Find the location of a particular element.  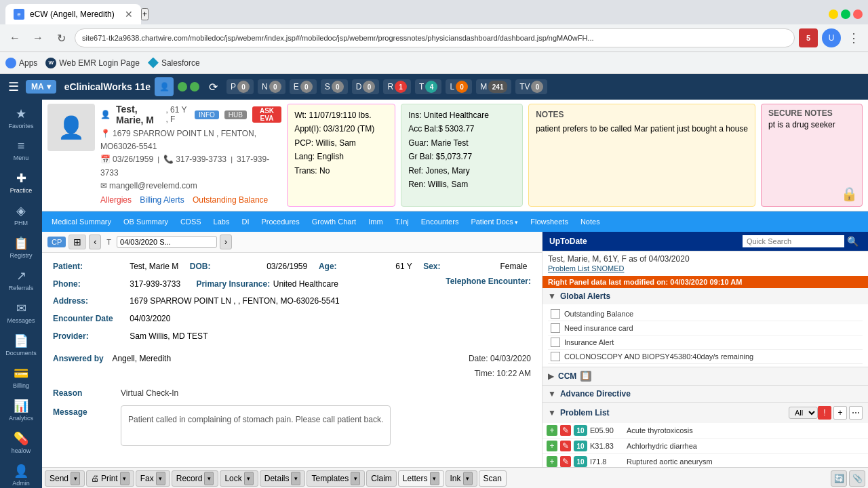

pl-warning-btn: ! is located at coordinates (825, 413).